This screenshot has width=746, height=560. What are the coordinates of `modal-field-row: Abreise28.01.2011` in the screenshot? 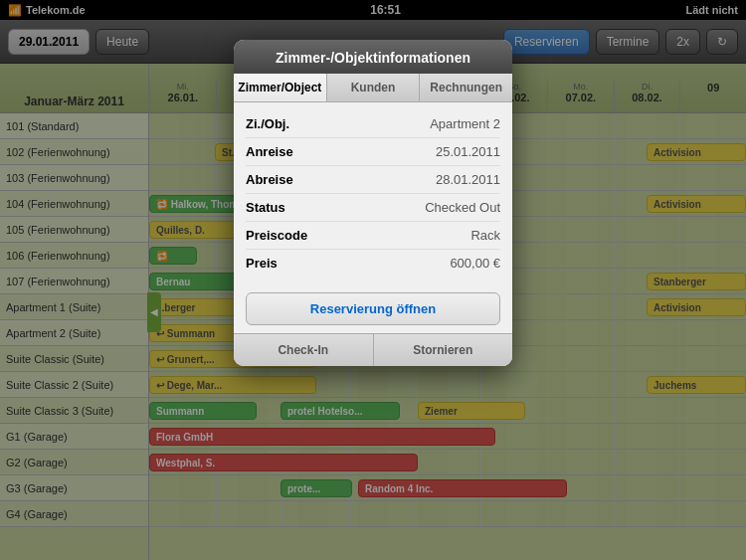 It's located at (373, 180).